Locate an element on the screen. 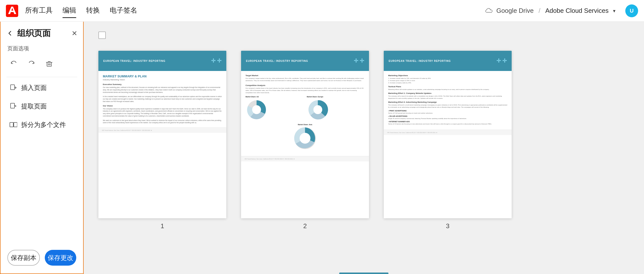 This screenshot has height=274, width=644. top-nav: 所有工具 编辑 转换 电子签名 is located at coordinates (255, 11).